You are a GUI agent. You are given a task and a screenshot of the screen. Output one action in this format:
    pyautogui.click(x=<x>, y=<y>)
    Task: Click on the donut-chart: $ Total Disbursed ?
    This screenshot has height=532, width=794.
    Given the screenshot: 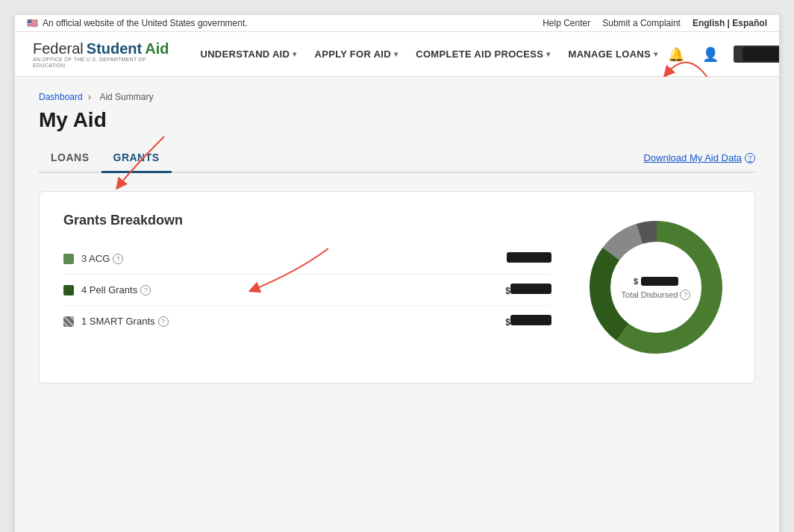 What is the action you would take?
    pyautogui.click(x=656, y=287)
    